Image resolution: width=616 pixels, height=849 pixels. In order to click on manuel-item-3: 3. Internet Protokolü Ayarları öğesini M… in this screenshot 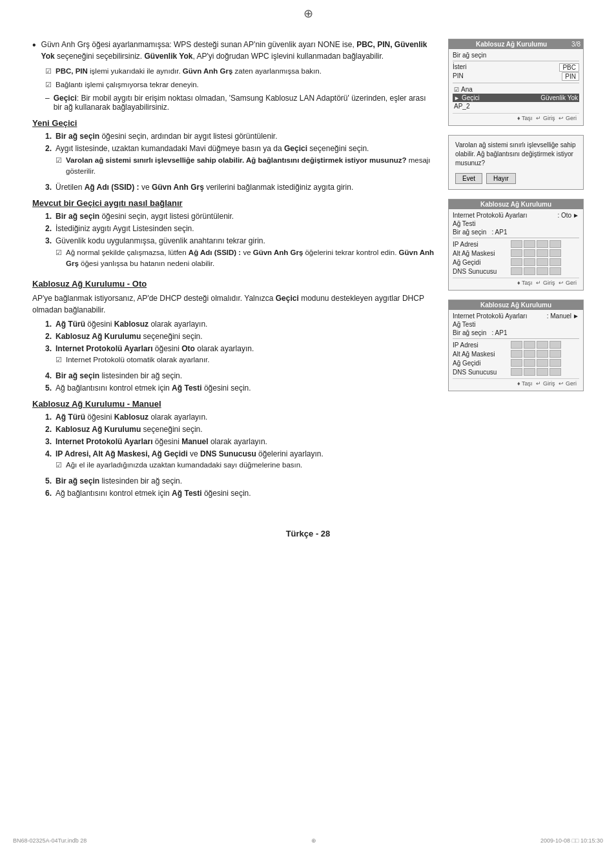, I will do `click(240, 442)`.